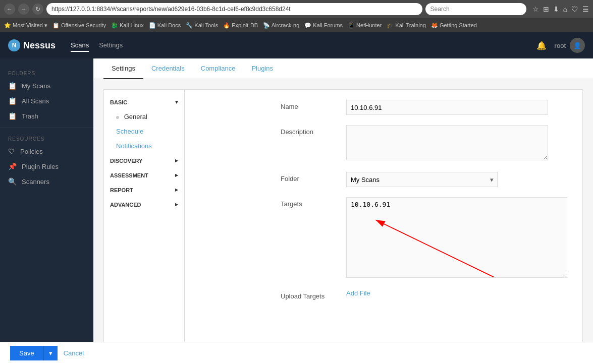 This screenshot has height=364, width=593. What do you see at coordinates (177, 205) in the screenshot?
I see `section-advanced-chevron: ▸` at bounding box center [177, 205].